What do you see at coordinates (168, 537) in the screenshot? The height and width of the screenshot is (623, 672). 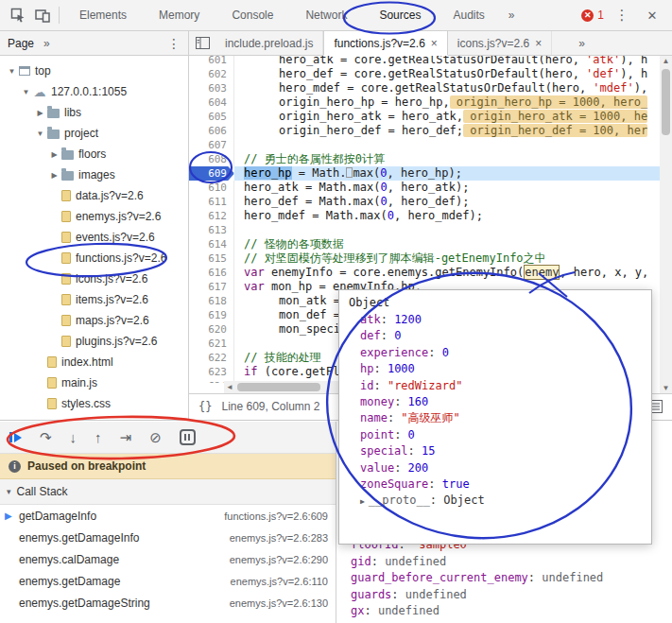 I see `call-stack-frame: enemys.getDamageInfoenemys.js?v=2.6:283` at bounding box center [168, 537].